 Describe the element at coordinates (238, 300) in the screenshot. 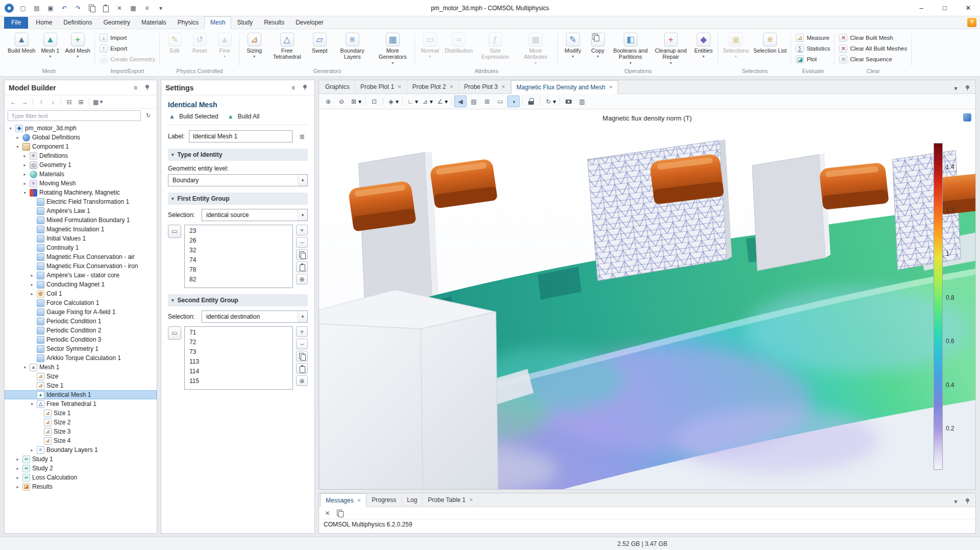

I see `section-second-entity-group: ▾ Second Entity Group` at that location.